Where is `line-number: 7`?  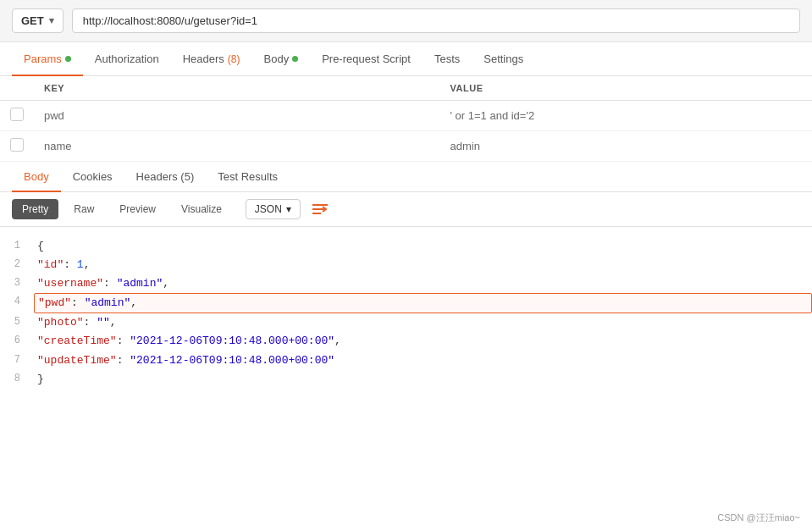 line-number: 7 is located at coordinates (17, 360).